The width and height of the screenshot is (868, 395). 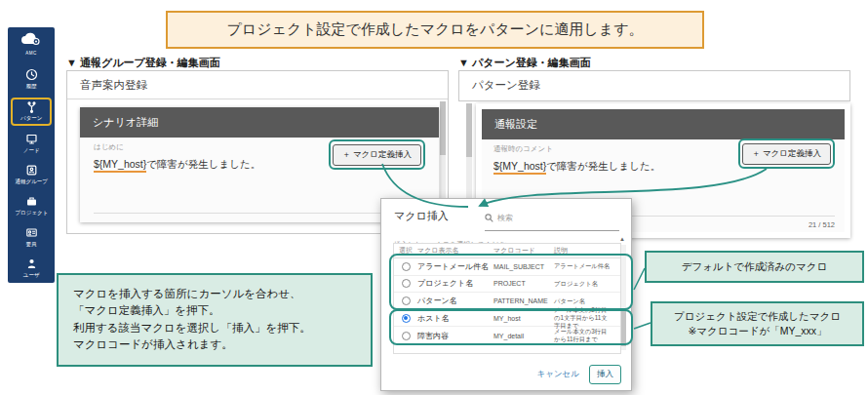 What do you see at coordinates (786, 154) in the screenshot?
I see `macro-define-insert-button-right: ＋ マクロ定義挿入` at bounding box center [786, 154].